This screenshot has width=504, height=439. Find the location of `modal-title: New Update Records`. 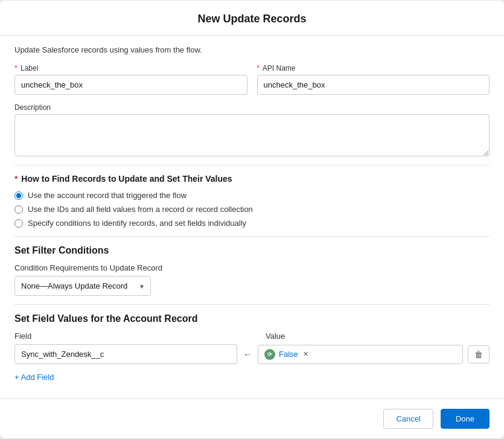

modal-title: New Update Records is located at coordinates (252, 19).